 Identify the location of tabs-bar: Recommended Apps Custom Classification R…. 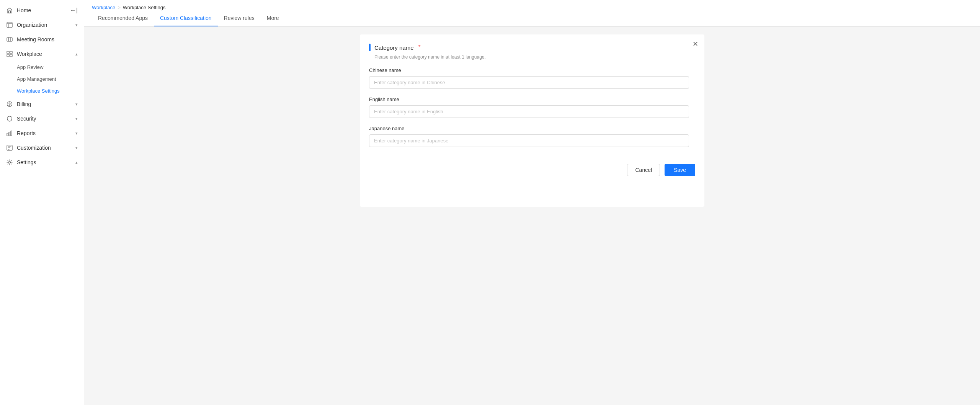
(532, 18).